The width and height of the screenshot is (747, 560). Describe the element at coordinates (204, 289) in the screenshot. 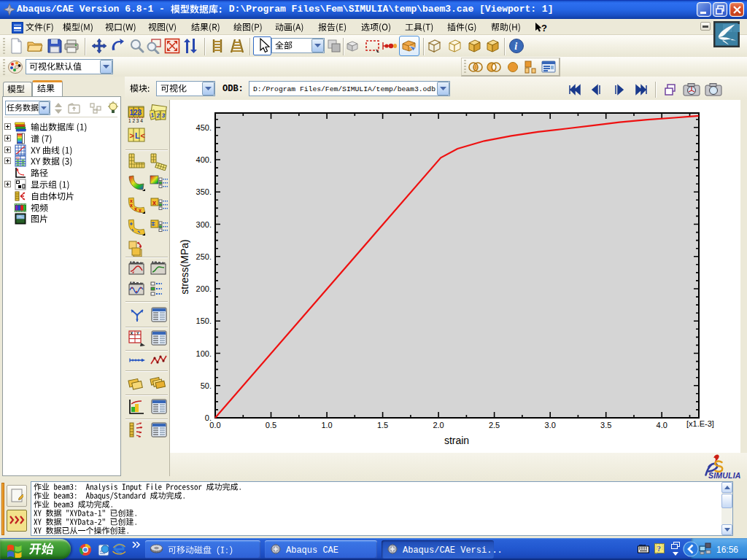

I see `svg-text: 200.` at that location.